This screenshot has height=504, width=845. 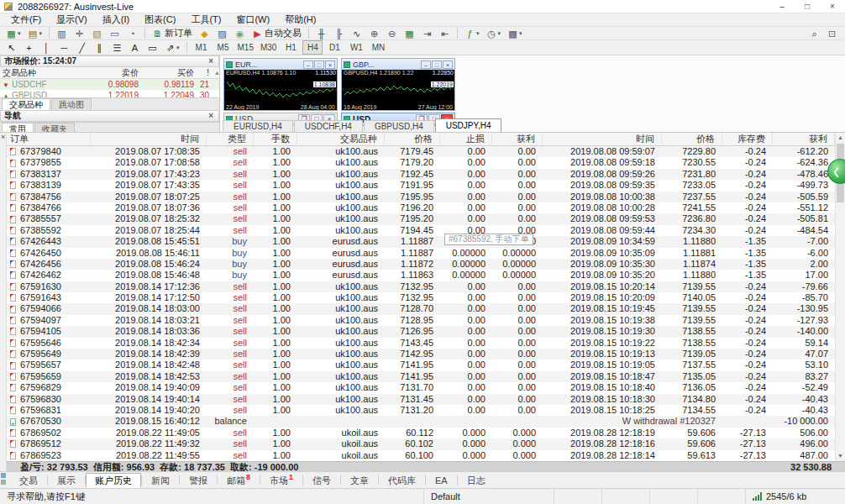 What do you see at coordinates (795, 496) in the screenshot?
I see `status-connection: 2545/6 kb` at bounding box center [795, 496].